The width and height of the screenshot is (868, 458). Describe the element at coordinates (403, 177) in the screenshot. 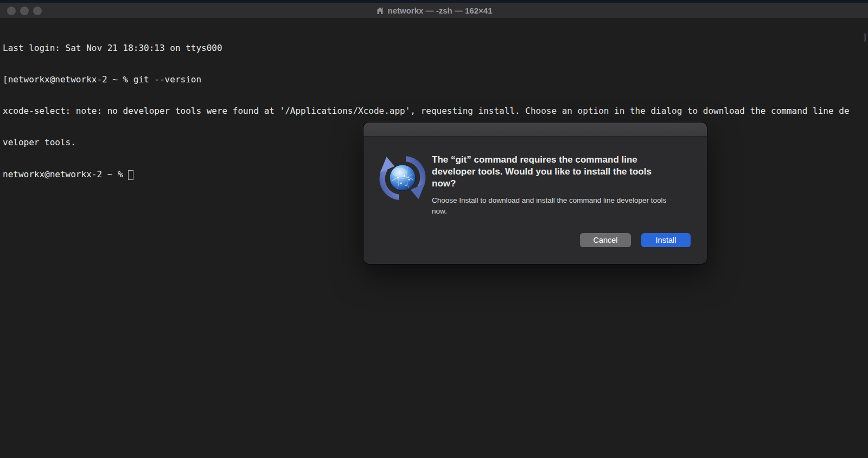

I see `software-update-icon` at that location.